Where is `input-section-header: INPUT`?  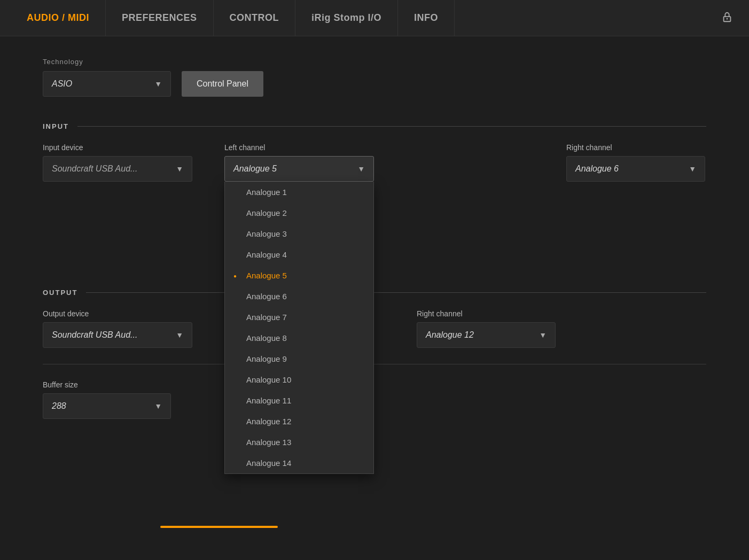 input-section-header: INPUT is located at coordinates (374, 126).